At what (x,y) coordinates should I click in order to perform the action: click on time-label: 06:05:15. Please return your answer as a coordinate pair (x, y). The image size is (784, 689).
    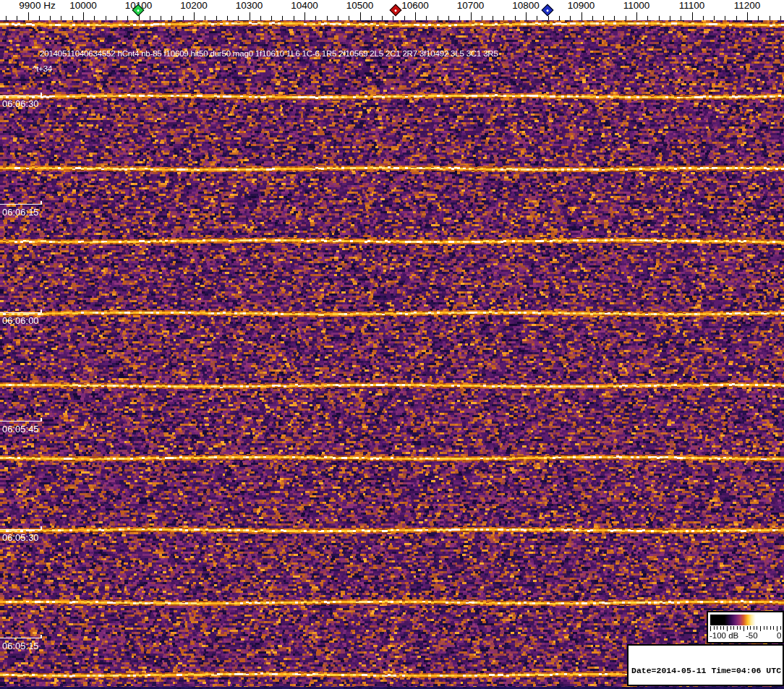
    Looking at the image, I should click on (20, 646).